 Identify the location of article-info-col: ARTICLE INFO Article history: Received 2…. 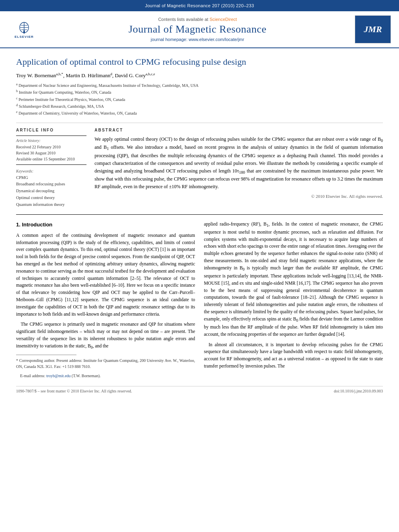
(51, 168).